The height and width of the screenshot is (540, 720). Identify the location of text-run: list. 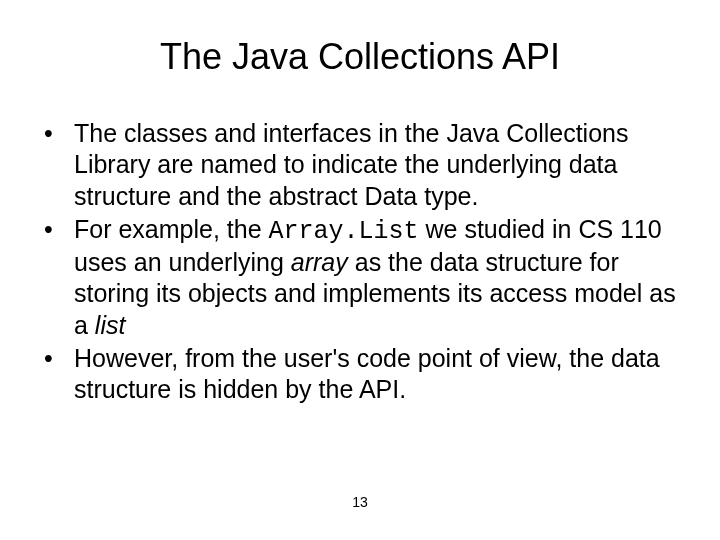
(110, 325).